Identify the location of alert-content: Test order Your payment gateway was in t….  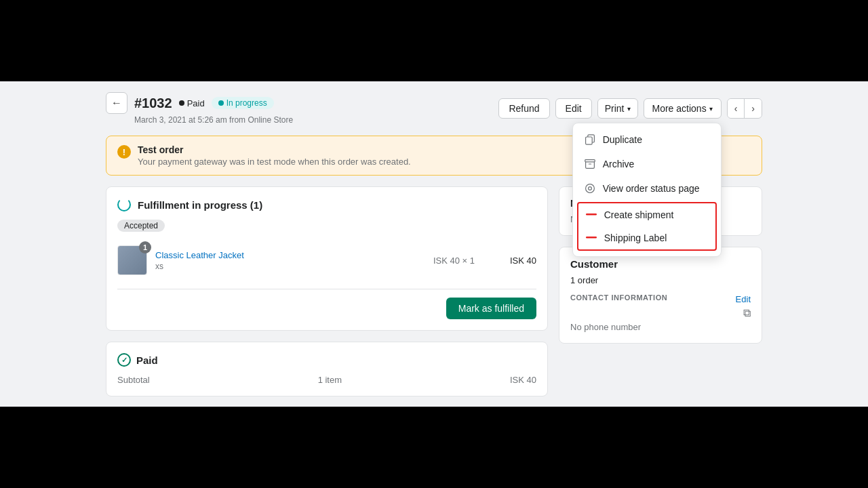
(274, 156).